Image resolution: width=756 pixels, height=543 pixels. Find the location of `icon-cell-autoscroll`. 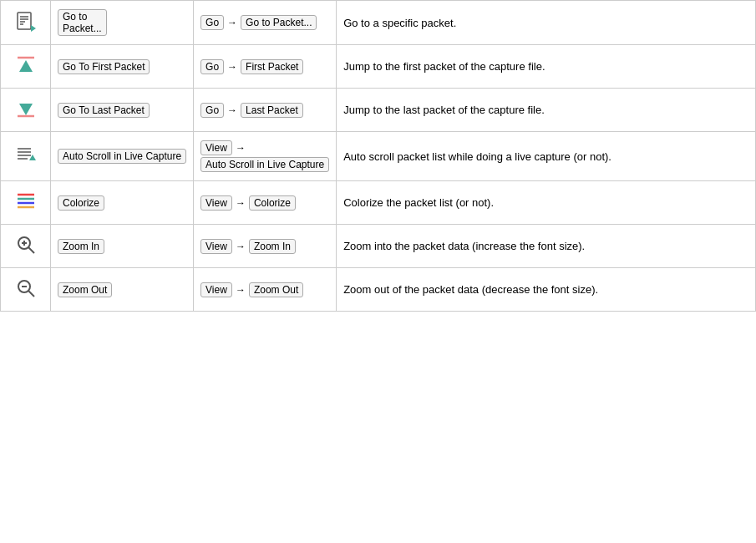

icon-cell-autoscroll is located at coordinates (26, 157).